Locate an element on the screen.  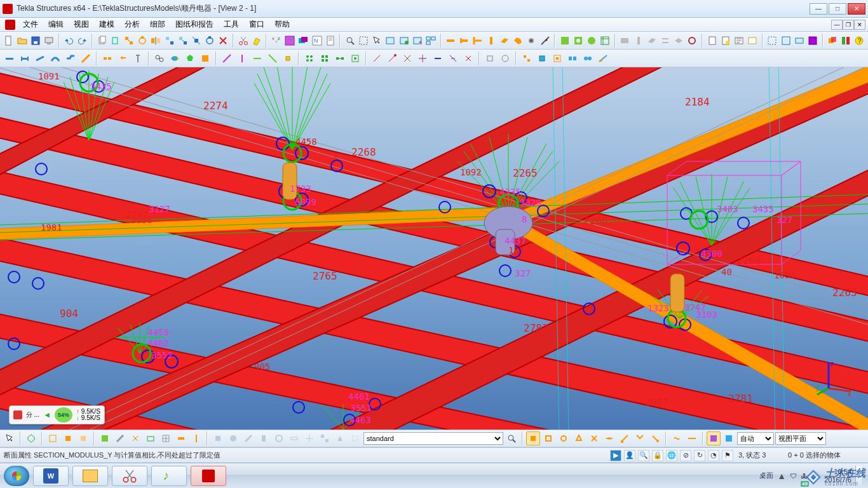
snap-free is located at coordinates (677, 438).